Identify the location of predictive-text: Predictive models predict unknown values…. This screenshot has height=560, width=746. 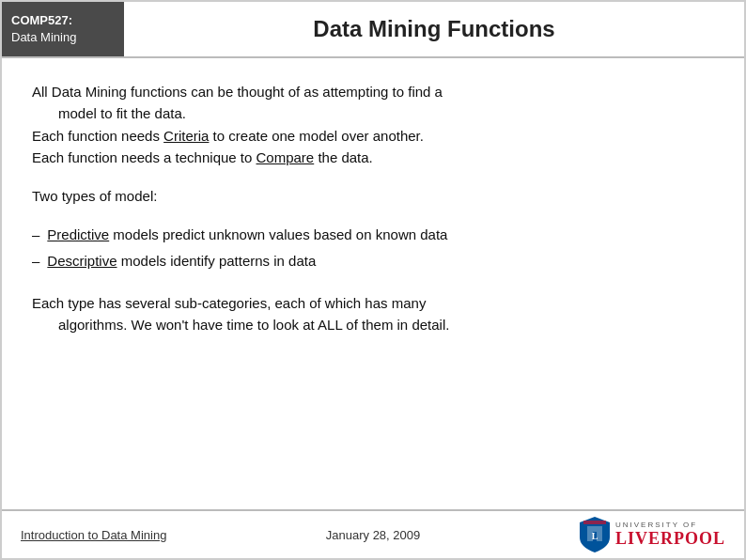
(247, 235).